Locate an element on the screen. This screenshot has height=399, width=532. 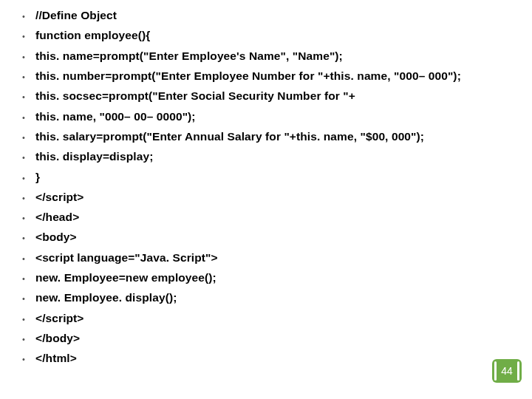
list-item: • } is located at coordinates (273, 177).